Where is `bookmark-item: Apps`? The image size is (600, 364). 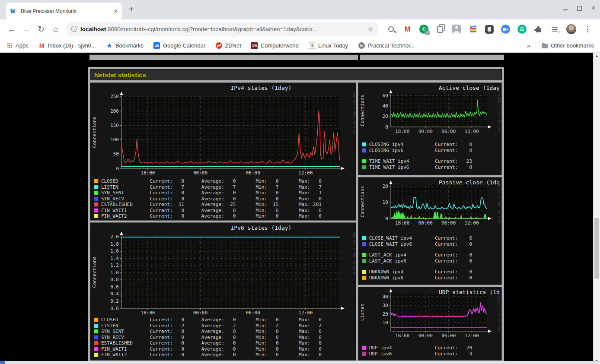 bookmark-item: Apps is located at coordinates (17, 46).